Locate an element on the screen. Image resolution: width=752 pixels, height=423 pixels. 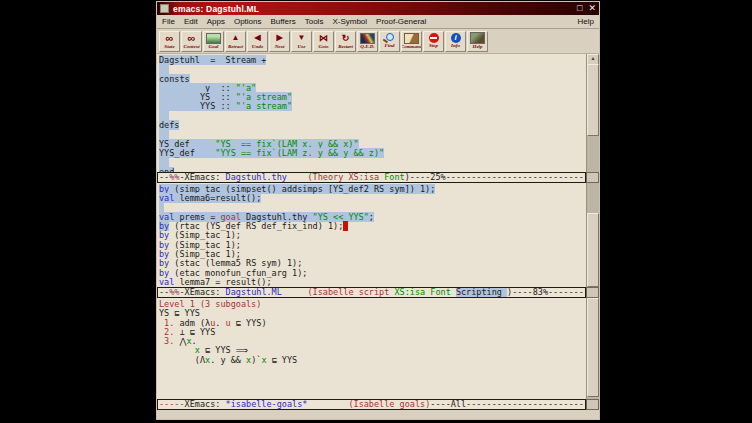
menu-item-apps: Apps is located at coordinates (216, 22).